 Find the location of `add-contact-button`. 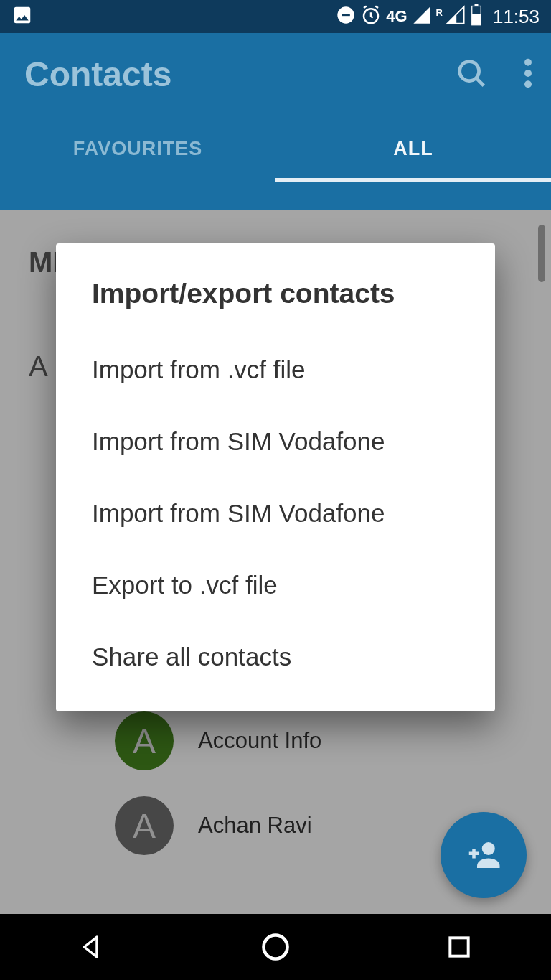

add-contact-button is located at coordinates (484, 855).